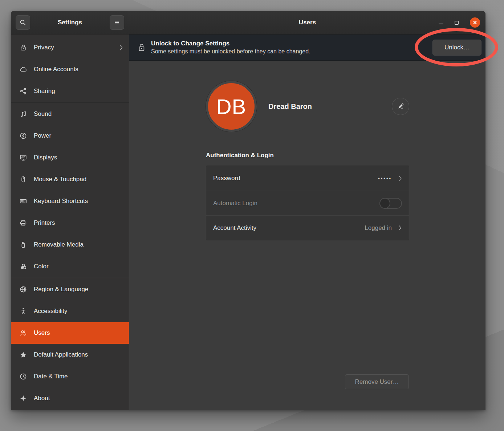 Image resolution: width=504 pixels, height=431 pixels. What do you see at coordinates (23, 179) in the screenshot?
I see `mouse-icon` at bounding box center [23, 179].